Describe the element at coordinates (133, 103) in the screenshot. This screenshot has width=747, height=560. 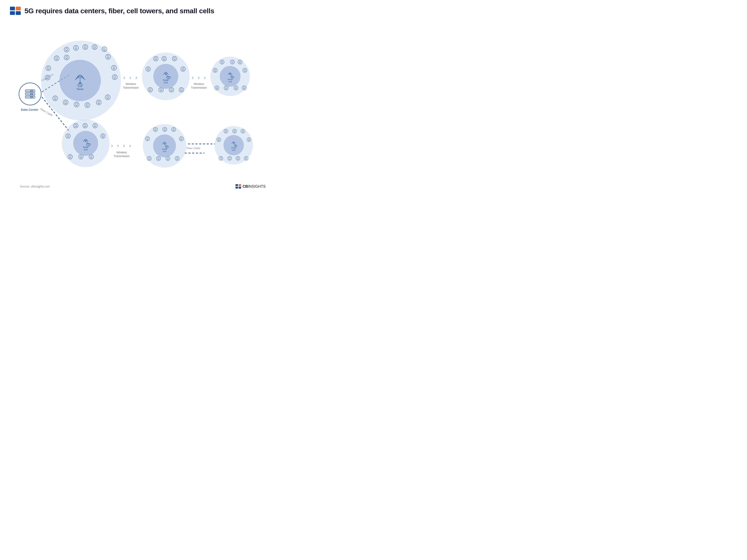
I see `diagram: Data Center Fiber Cable Fiber Cable` at that location.